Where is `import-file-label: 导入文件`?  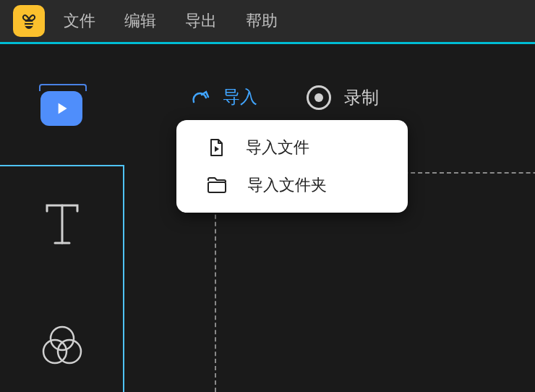
import-file-label: 导入文件 is located at coordinates (278, 148).